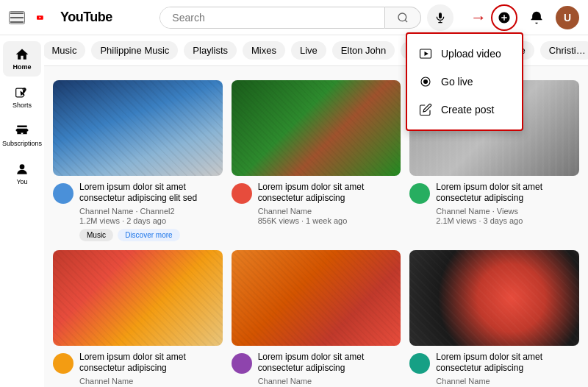  Describe the element at coordinates (138, 369) in the screenshot. I see `video-info-4: Lorem ipsum dolor sit amet consectetur a…` at that location.